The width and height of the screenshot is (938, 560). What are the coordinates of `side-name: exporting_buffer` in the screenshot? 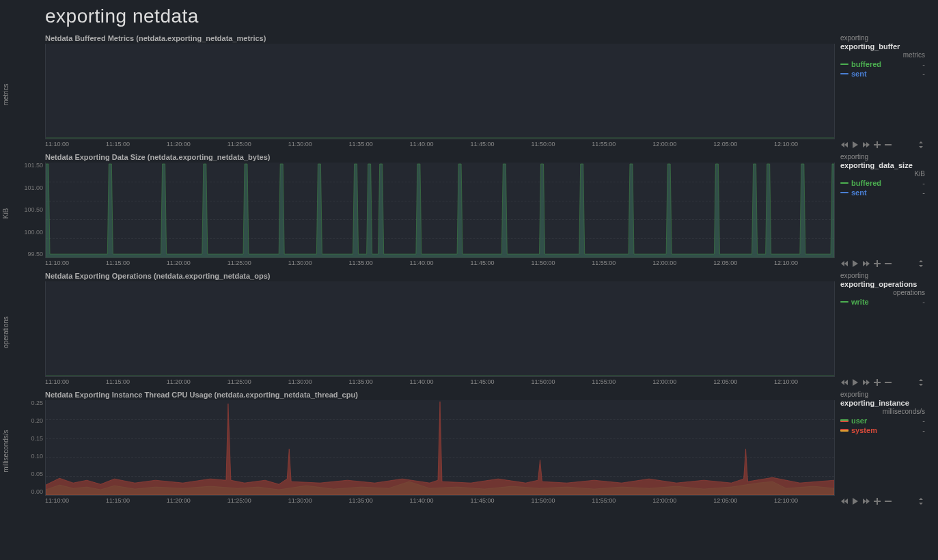 It's located at (883, 46).